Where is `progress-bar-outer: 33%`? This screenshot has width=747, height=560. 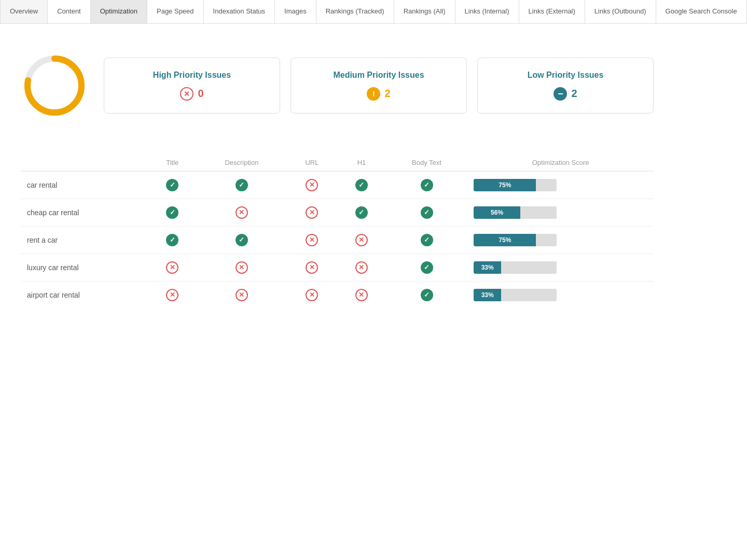 progress-bar-outer: 33% is located at coordinates (515, 268).